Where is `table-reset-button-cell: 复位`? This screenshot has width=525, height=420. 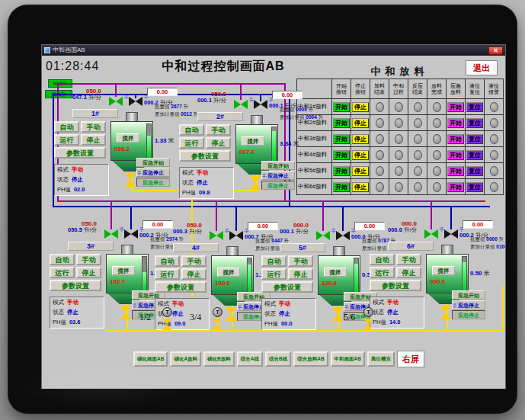 table-reset-button-cell: 复位 is located at coordinates (475, 171).